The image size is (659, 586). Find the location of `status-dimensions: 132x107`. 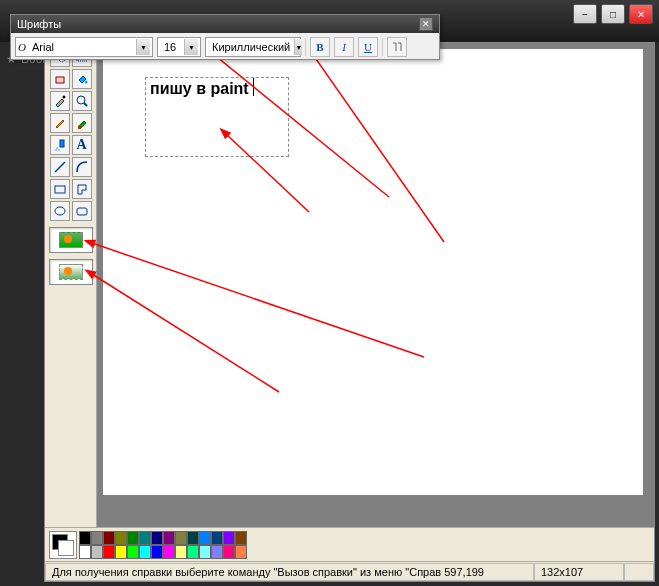

status-dimensions: 132x107 is located at coordinates (579, 572).